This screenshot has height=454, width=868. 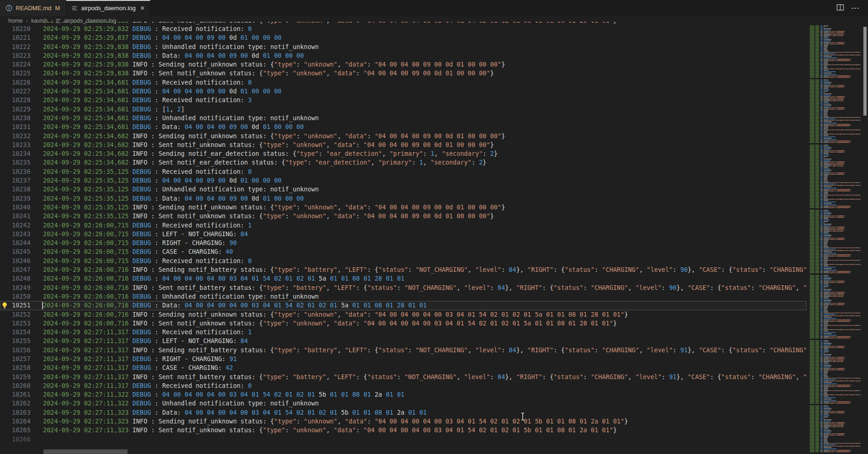 I want to click on tab-label: airpods_daemon.log, so click(x=109, y=8).